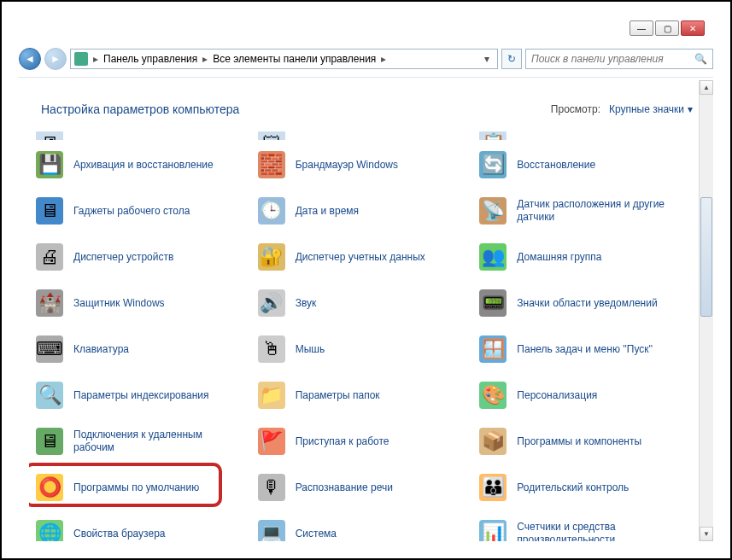 The width and height of the screenshot is (732, 560). What do you see at coordinates (359, 257) in the screenshot?
I see `control-panel-item: 🔐Диспетчер учетных данных` at bounding box center [359, 257].